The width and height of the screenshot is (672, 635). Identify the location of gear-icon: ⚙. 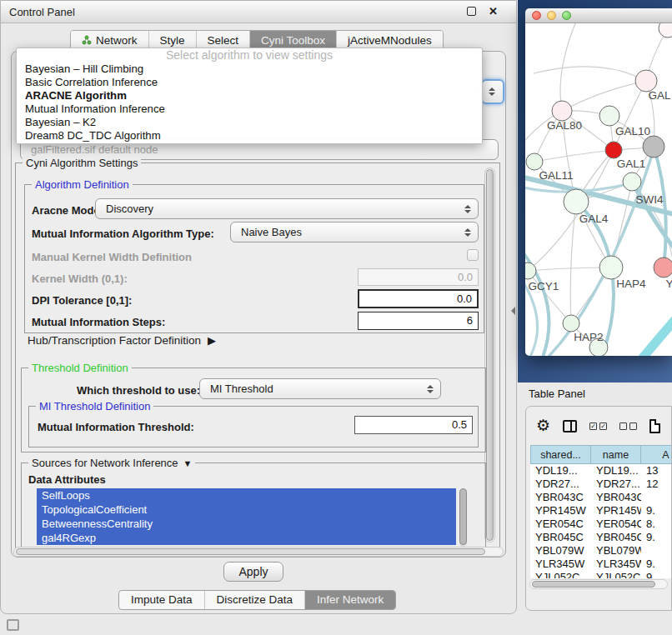
(544, 426).